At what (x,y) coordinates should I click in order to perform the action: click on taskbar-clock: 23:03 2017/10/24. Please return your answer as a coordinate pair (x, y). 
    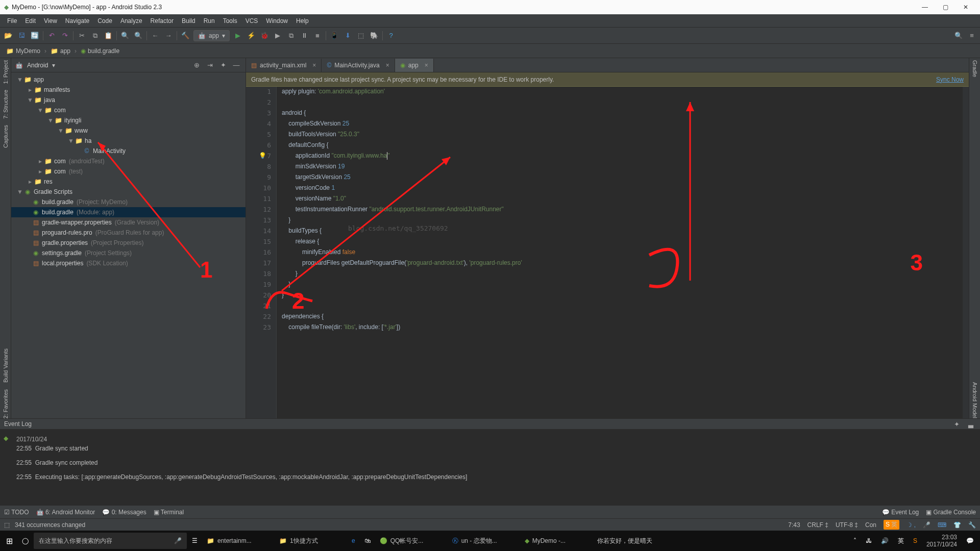
    Looking at the image, I should click on (942, 541).